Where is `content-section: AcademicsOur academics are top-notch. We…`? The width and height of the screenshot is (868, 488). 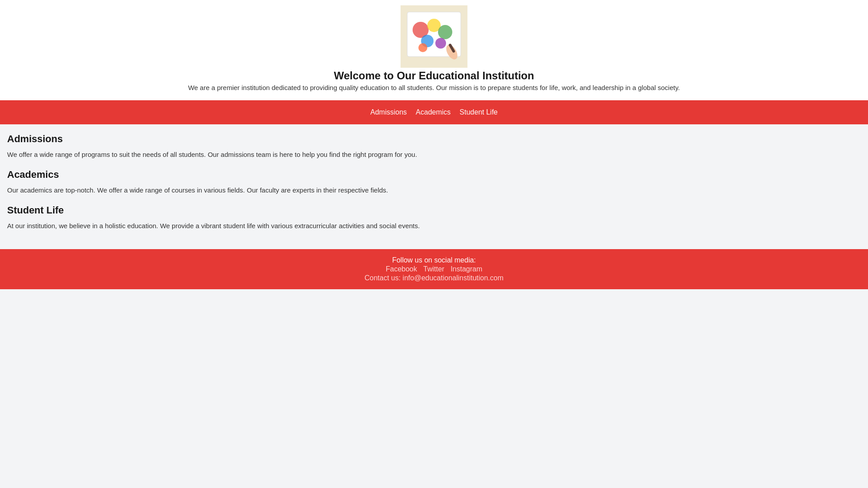 content-section: AcademicsOur academics are top-notch. We… is located at coordinates (434, 182).